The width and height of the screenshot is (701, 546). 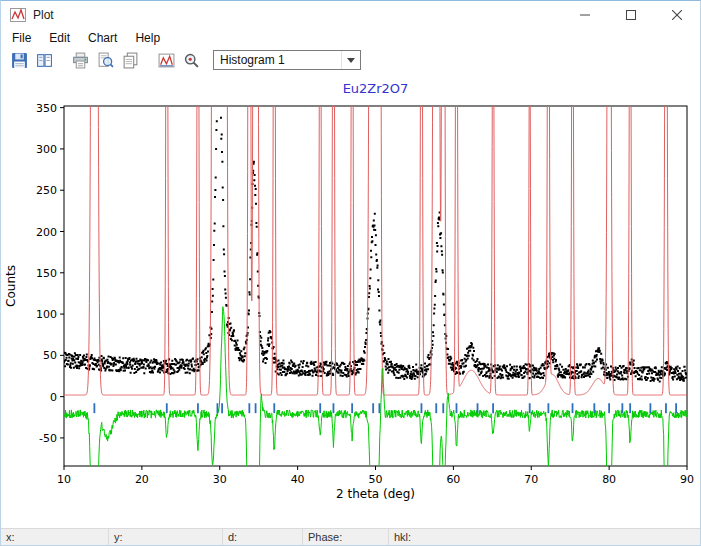 What do you see at coordinates (346, 537) in the screenshot?
I see `status-phase: Phase:` at bounding box center [346, 537].